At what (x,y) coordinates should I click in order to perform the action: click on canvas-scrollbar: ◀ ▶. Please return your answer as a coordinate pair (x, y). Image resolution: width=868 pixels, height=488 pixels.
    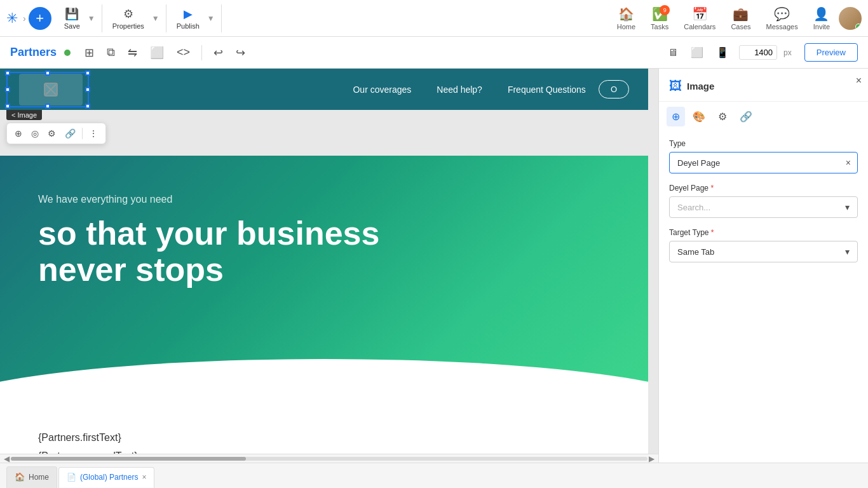
    Looking at the image, I should click on (329, 458).